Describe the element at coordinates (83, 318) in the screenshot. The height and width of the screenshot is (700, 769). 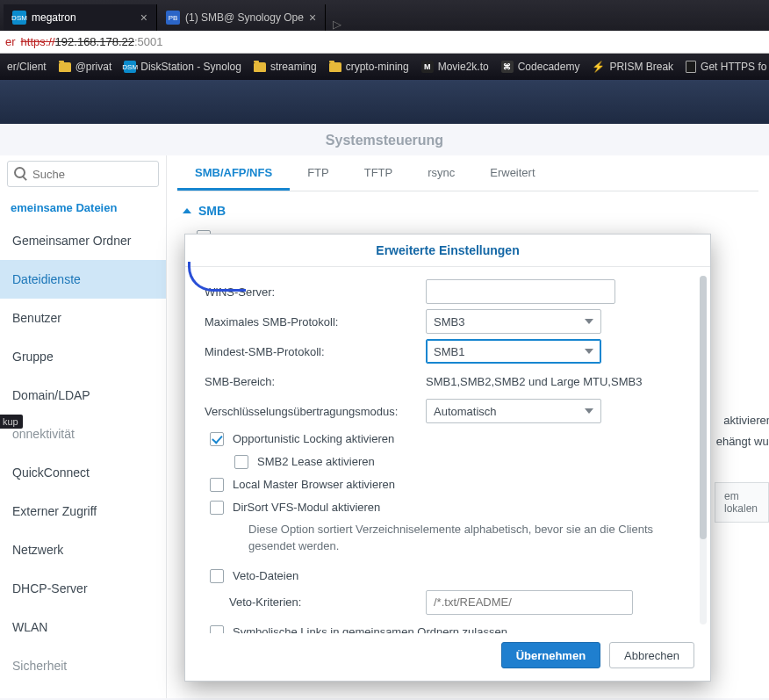
I see `sidebar-item-user: Benutzer` at that location.